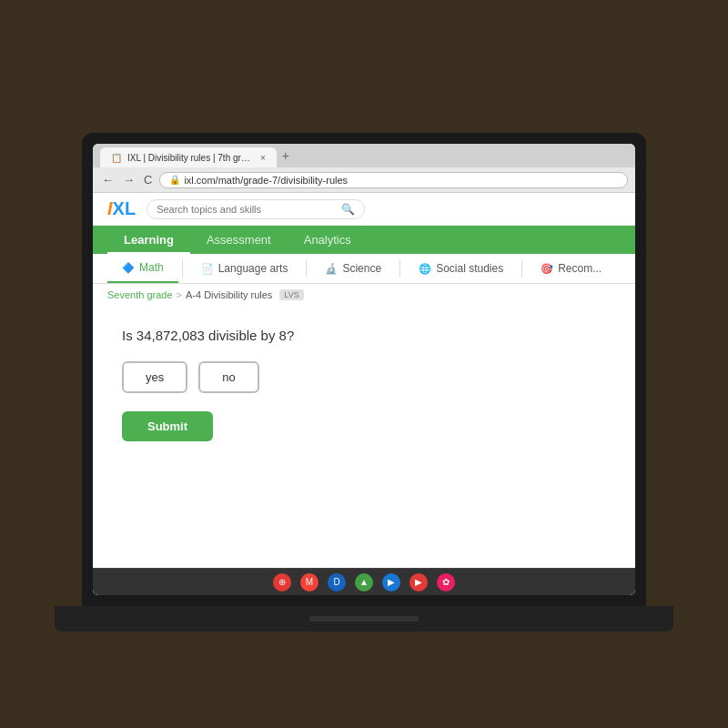 The height and width of the screenshot is (728, 728). What do you see at coordinates (256, 209) in the screenshot?
I see `search-box: 🔍` at bounding box center [256, 209].